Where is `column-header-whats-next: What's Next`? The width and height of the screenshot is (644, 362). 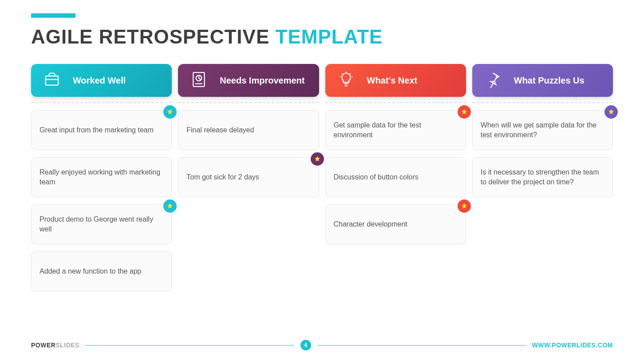 column-header-whats-next: What's Next is located at coordinates (396, 80).